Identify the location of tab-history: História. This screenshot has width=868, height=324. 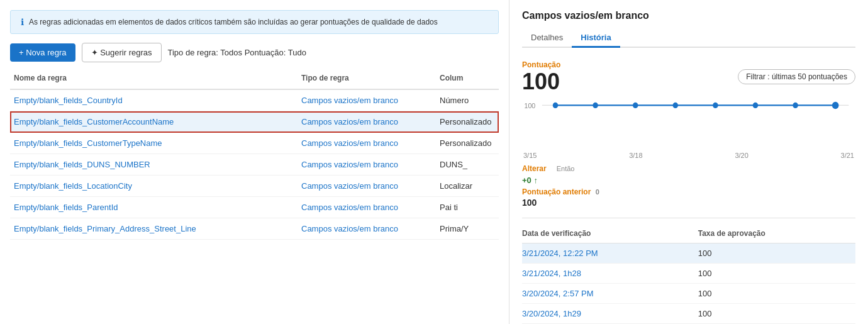
(596, 38).